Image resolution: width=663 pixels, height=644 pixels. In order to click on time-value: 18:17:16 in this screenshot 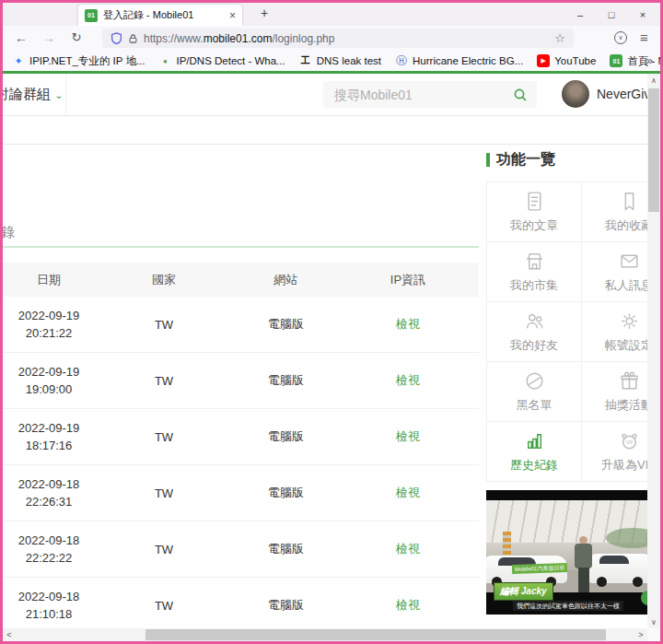, I will do `click(49, 446)`.